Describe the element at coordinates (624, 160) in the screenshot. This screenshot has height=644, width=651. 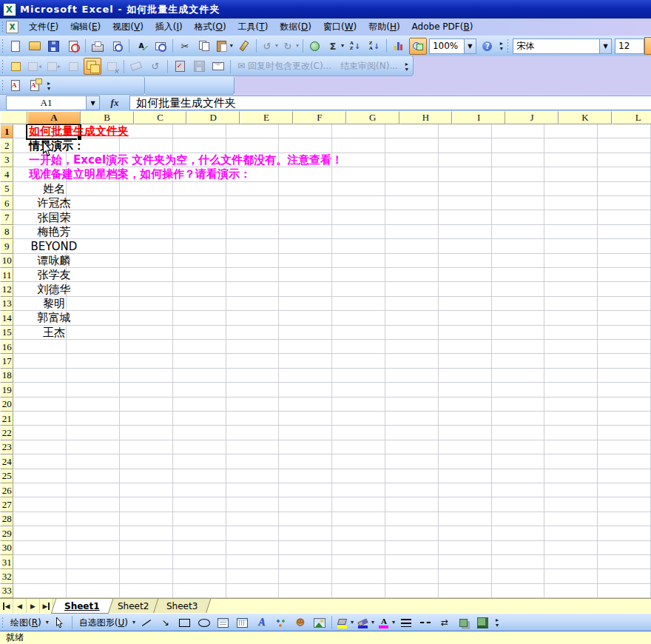
I see `cell-L3` at that location.